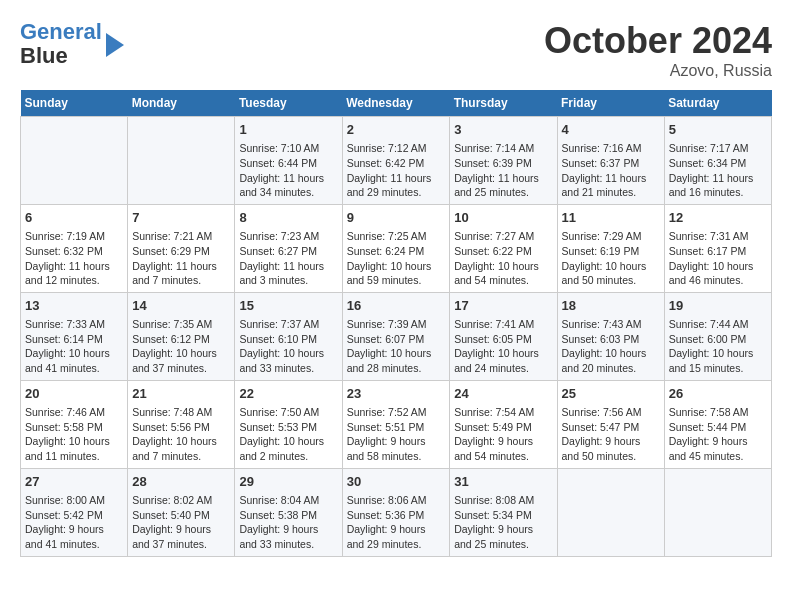  What do you see at coordinates (503, 516) in the screenshot?
I see `day-info: Sunset: 5:34 PM` at bounding box center [503, 516].